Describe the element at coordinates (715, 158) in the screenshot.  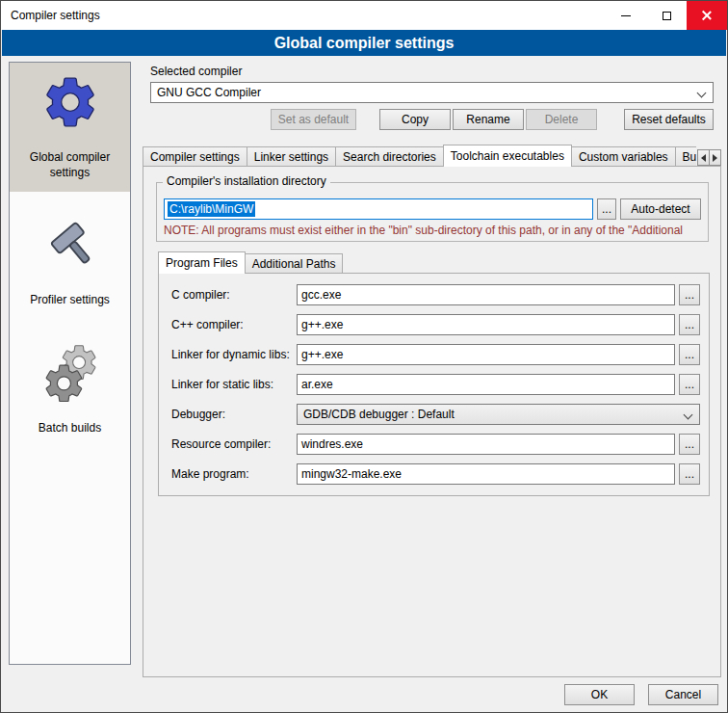
I see `arrow-right-icon` at that location.